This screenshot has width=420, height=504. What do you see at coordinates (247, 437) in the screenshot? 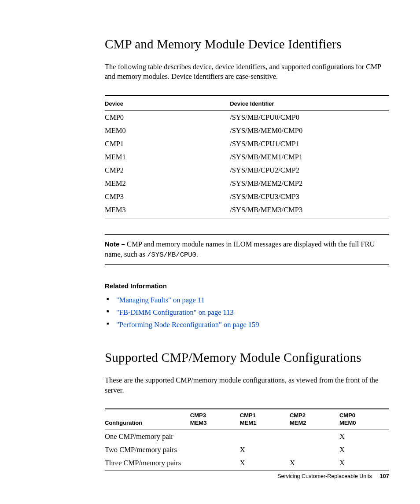
I see `table-row: One CMP/memory pair X` at bounding box center [247, 437].